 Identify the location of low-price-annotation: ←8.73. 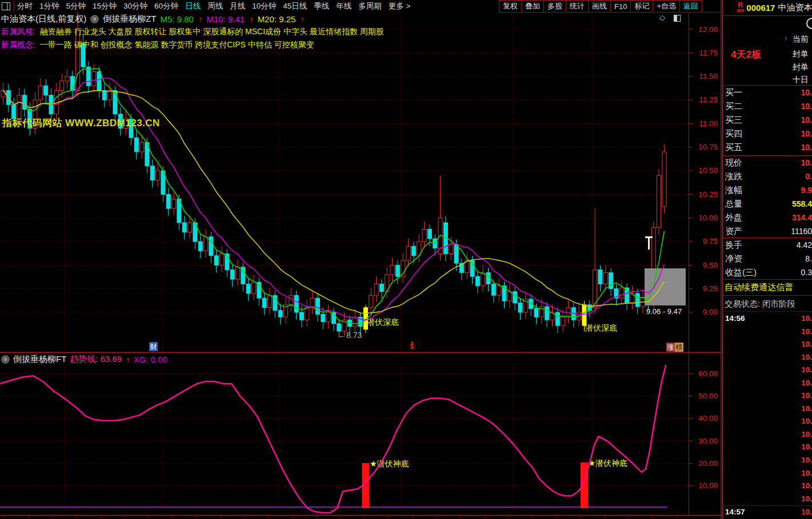
(350, 335).